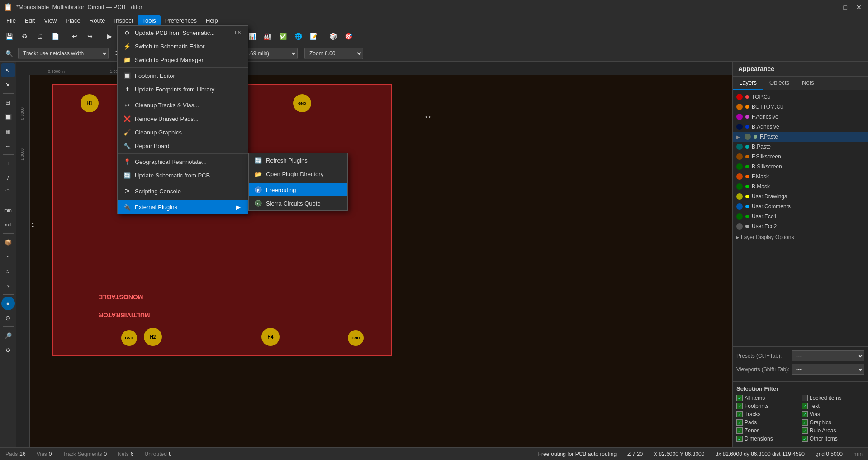 The width and height of the screenshot is (868, 460). What do you see at coordinates (740, 398) in the screenshot?
I see `sf-checkbox-all` at bounding box center [740, 398].